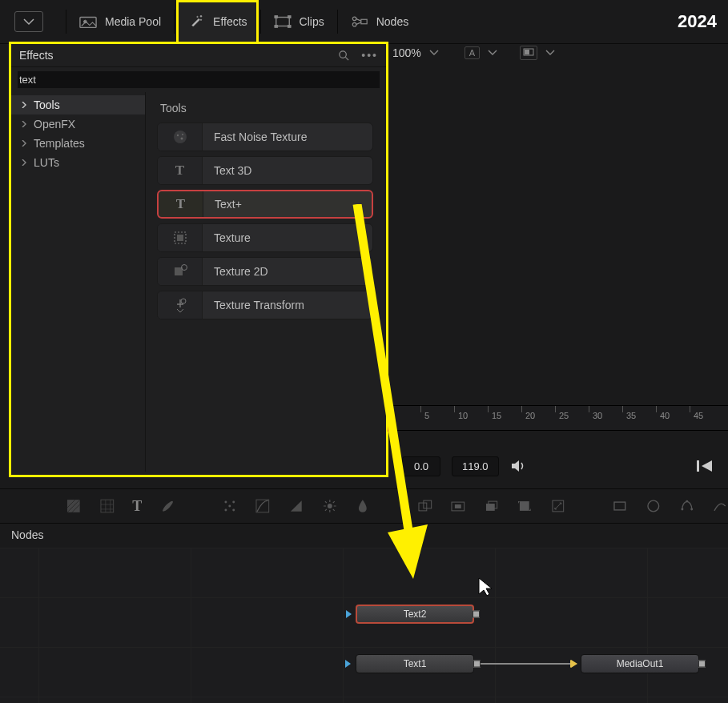  What do you see at coordinates (364, 22) in the screenshot?
I see `top-toolbar: Media Pool Effects Clips Nodes 2024` at bounding box center [364, 22].